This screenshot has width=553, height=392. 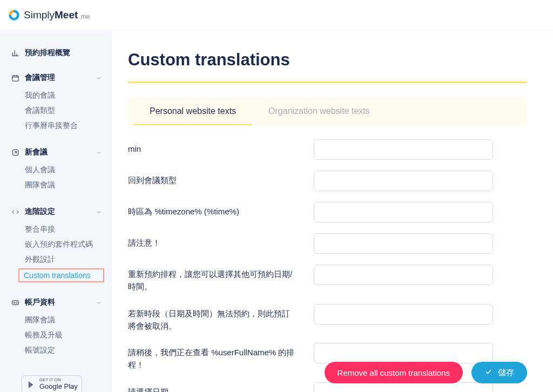 What do you see at coordinates (426, 373) in the screenshot?
I see `bottom-action-bar: Remove all custom translations 儲存` at bounding box center [426, 373].